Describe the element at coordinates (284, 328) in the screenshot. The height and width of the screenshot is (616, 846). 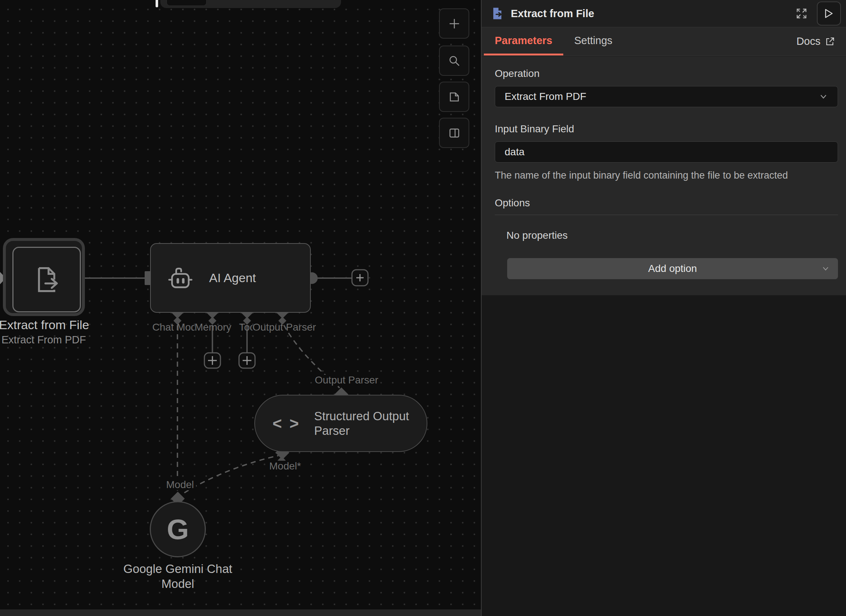
I see `connector-label-output-parser: Output Parser` at that location.